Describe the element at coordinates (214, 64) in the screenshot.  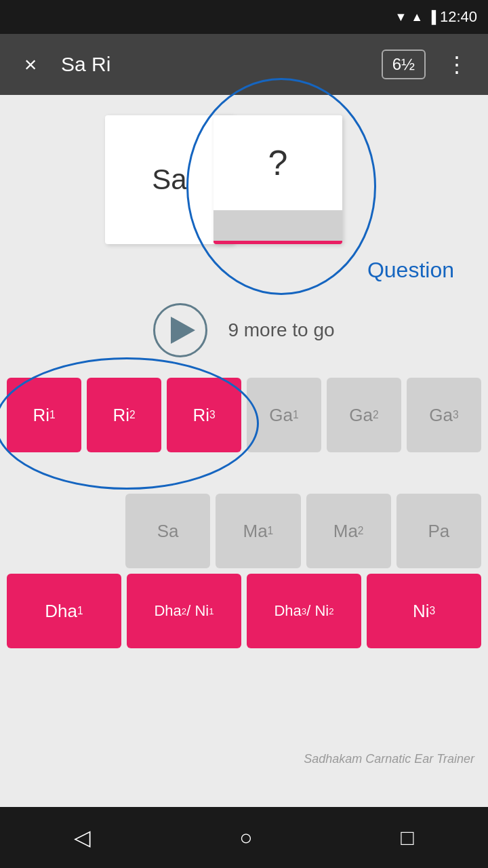
I see `page-title: Sa Ri` at that location.